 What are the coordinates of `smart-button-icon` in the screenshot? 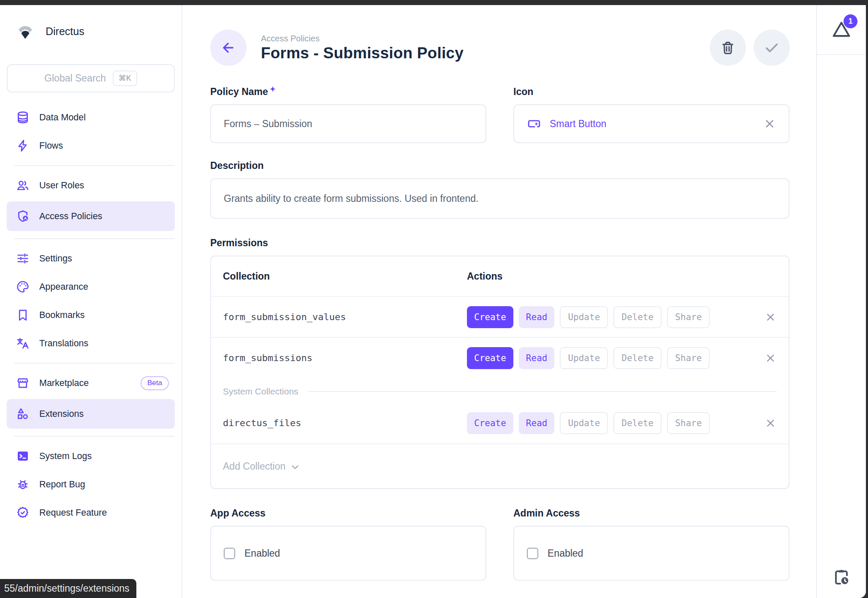 It's located at (534, 124).